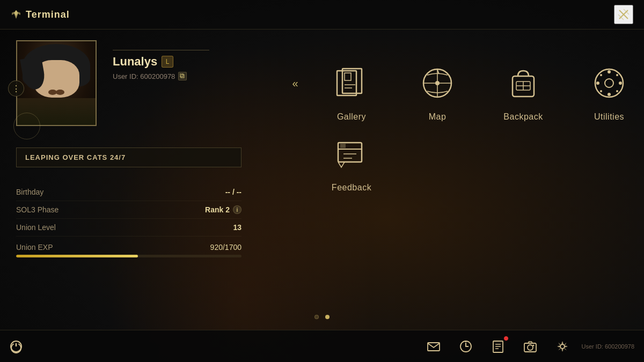  I want to click on avatar-decoration, so click(27, 126).